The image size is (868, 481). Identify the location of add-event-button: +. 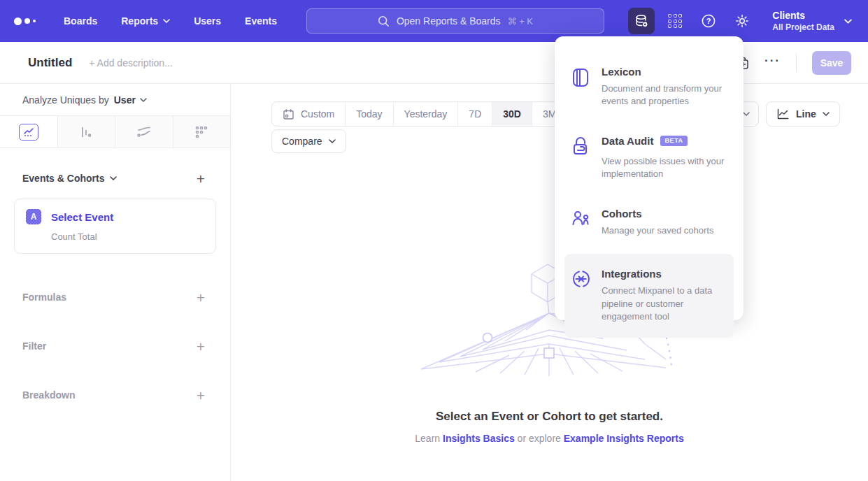
(201, 179).